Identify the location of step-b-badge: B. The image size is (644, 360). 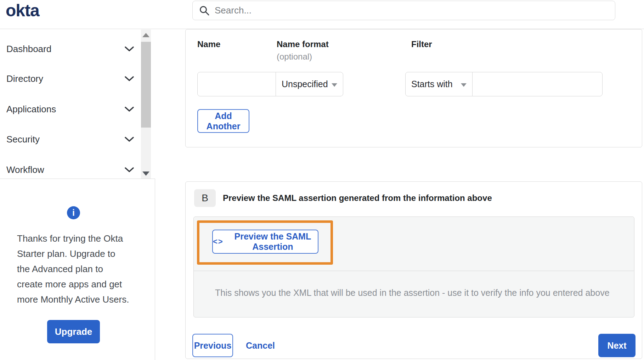
(205, 198).